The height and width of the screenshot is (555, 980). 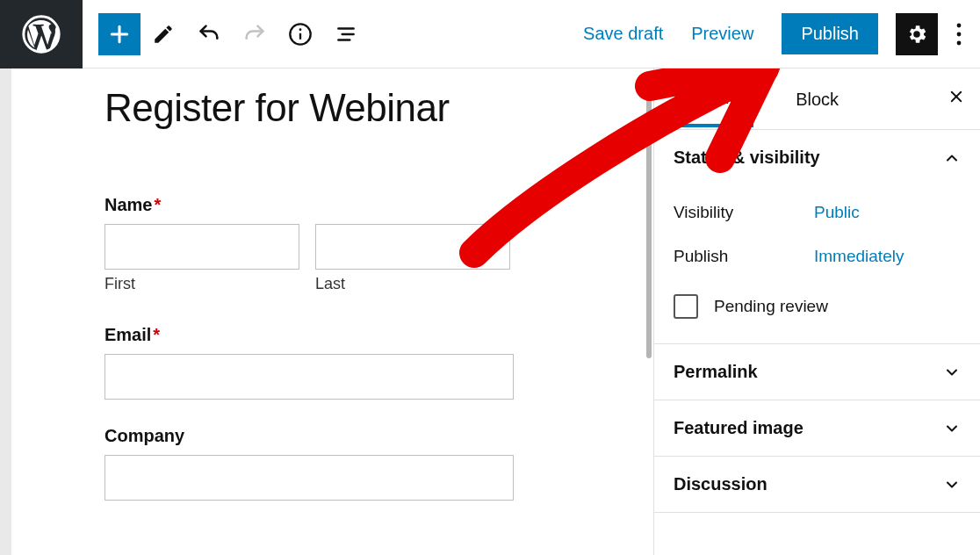 What do you see at coordinates (309, 478) in the screenshot?
I see `company-input` at bounding box center [309, 478].